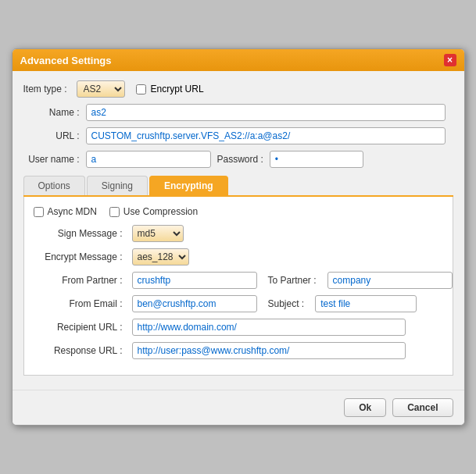 The width and height of the screenshot is (476, 474). What do you see at coordinates (55, 186) in the screenshot?
I see `tab-options: Options` at bounding box center [55, 186].